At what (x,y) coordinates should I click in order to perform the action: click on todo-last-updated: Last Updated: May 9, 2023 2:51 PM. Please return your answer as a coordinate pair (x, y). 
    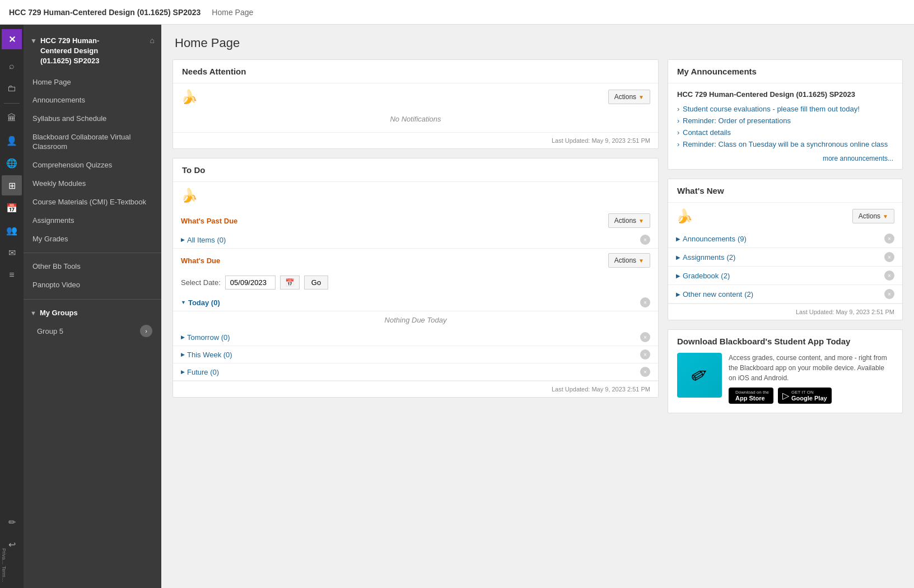
    Looking at the image, I should click on (416, 389).